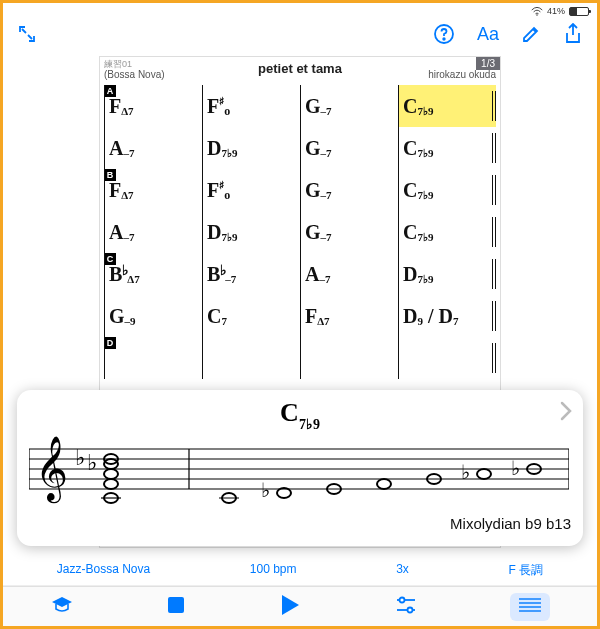  What do you see at coordinates (52, 470) in the screenshot?
I see `treble-clef-icon: 𝄞` at bounding box center [52, 470].